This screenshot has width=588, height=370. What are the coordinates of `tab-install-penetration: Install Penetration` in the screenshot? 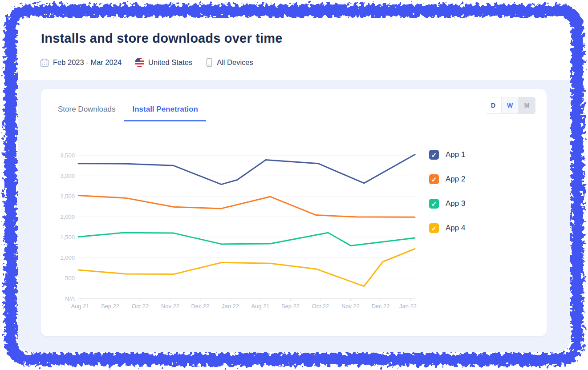 It's located at (165, 113).